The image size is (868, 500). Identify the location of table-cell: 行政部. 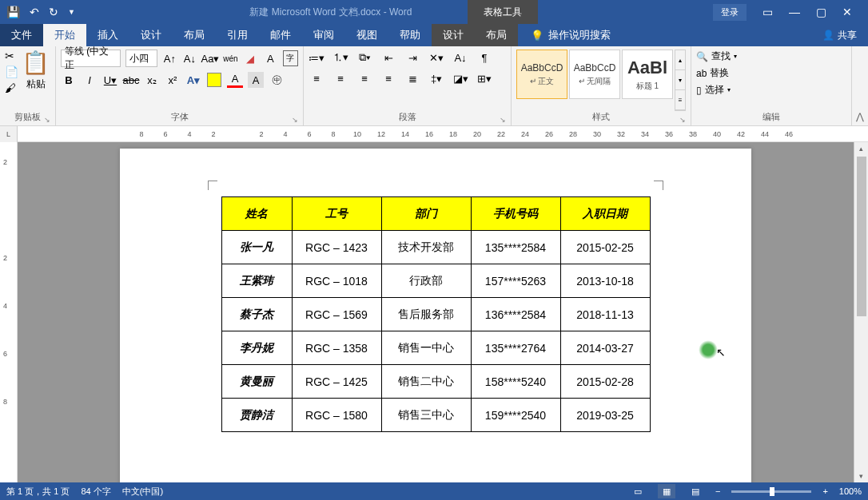
(426, 281).